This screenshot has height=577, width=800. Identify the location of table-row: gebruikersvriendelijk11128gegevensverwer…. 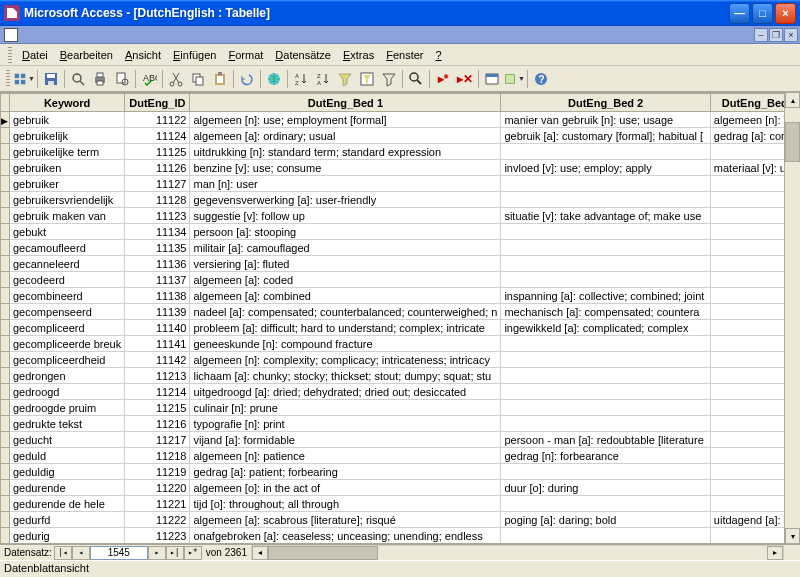
(401, 200).